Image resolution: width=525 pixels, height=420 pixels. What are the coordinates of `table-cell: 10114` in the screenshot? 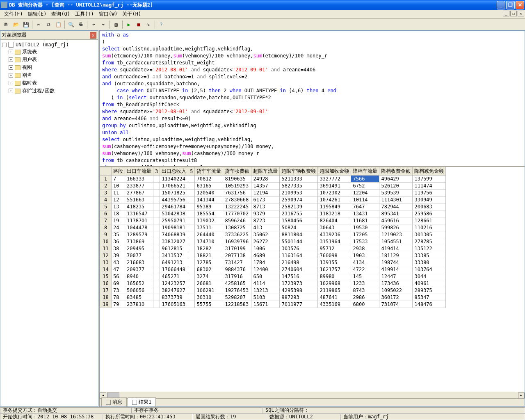 It's located at (365, 200).